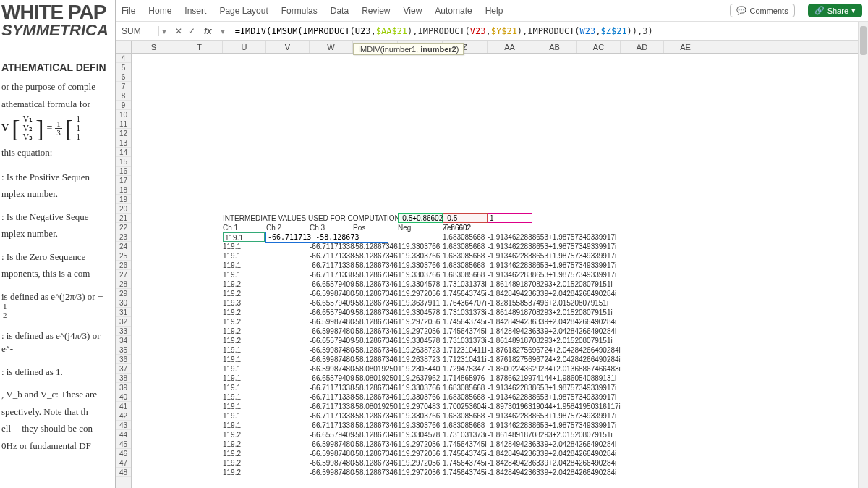 The image size is (868, 488). Describe the element at coordinates (123, 284) in the screenshot. I see `row-header-28: 28` at that location.